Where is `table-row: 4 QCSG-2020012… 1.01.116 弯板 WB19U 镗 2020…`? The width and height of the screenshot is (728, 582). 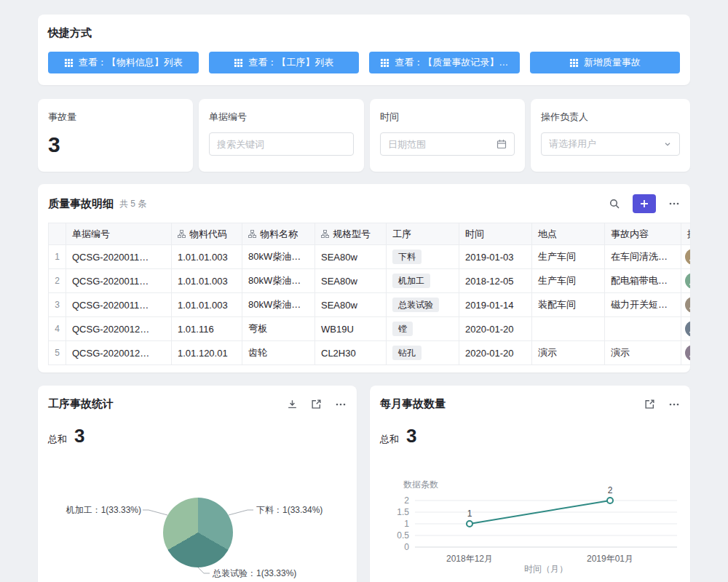 table-row: 4 QCSG-2020012… 1.01.116 弯板 WB19U 镗 2020… is located at coordinates (370, 329).